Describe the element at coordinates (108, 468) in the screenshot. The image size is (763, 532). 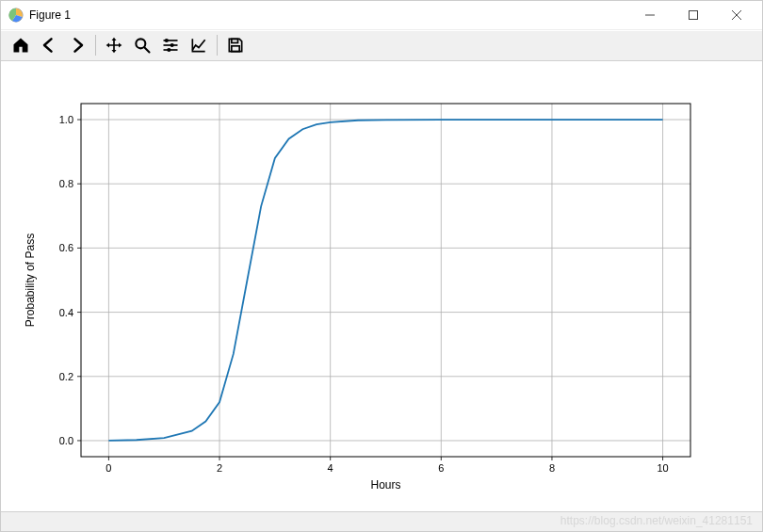
I see `svg-text: 0` at that location.